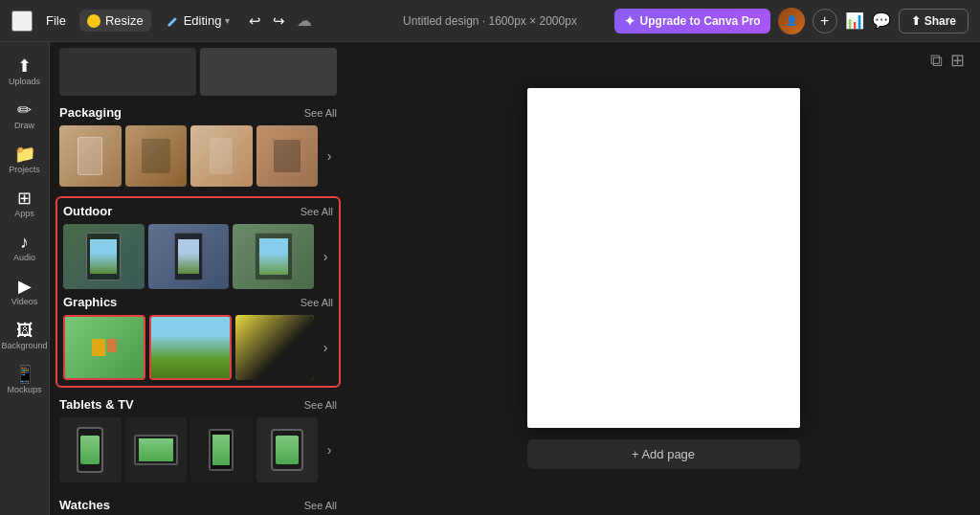 This screenshot has width=980, height=515. I want to click on graphics-section: Graphics See All, so click(198, 337).